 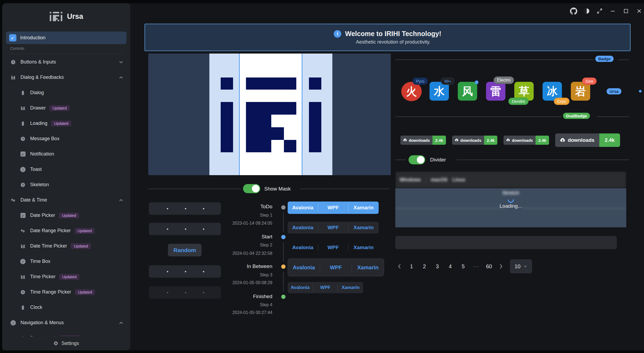 What do you see at coordinates (248, 275) in the screenshot?
I see `step-label: Step 3` at bounding box center [248, 275].